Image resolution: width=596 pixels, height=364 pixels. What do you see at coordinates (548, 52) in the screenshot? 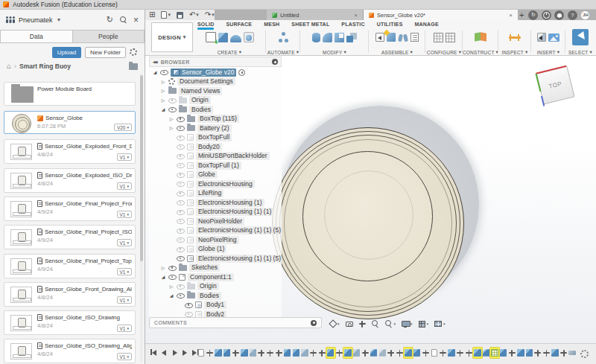
I see `group-insert-label: INSERT▾` at bounding box center [548, 52].